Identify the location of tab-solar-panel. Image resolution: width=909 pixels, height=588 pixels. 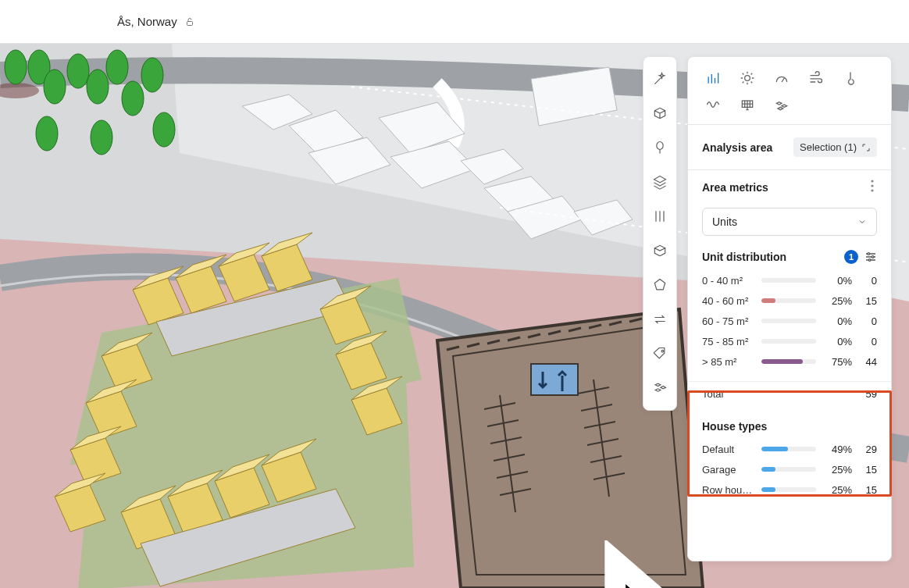
(747, 105).